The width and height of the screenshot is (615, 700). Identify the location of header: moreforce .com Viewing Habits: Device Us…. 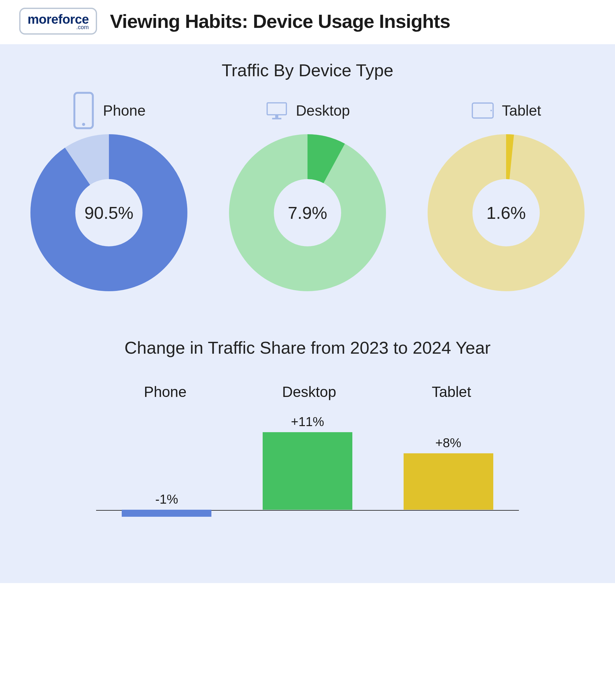
(308, 22).